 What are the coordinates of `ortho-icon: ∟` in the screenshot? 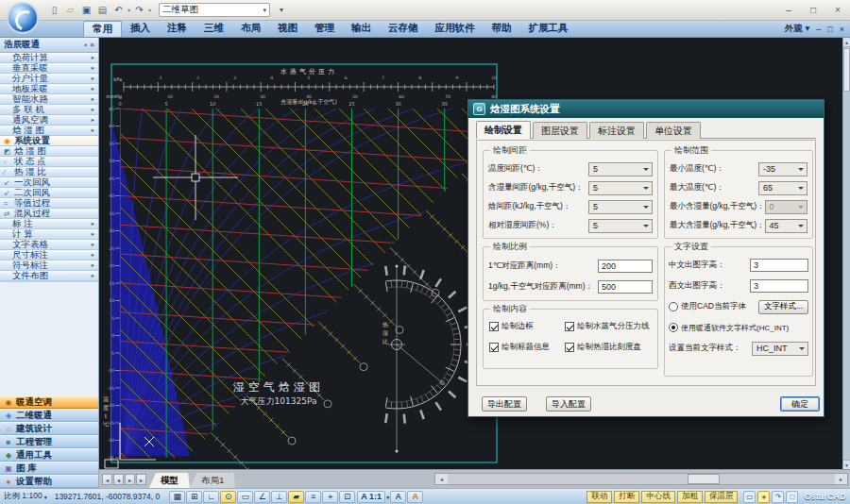 It's located at (212, 496).